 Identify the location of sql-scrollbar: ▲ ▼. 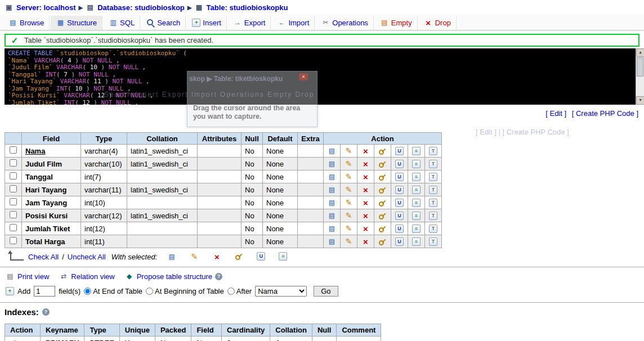
(639, 77).